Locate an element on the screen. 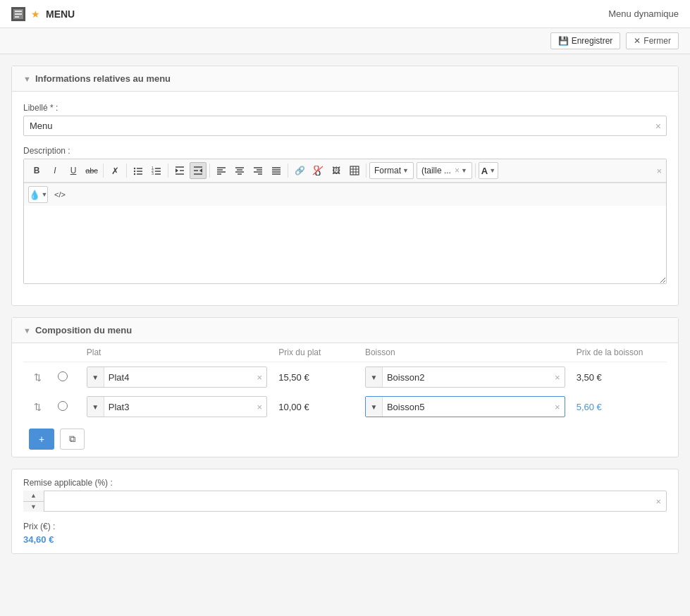 The width and height of the screenshot is (690, 616). taille-caret: ▼ is located at coordinates (464, 171).